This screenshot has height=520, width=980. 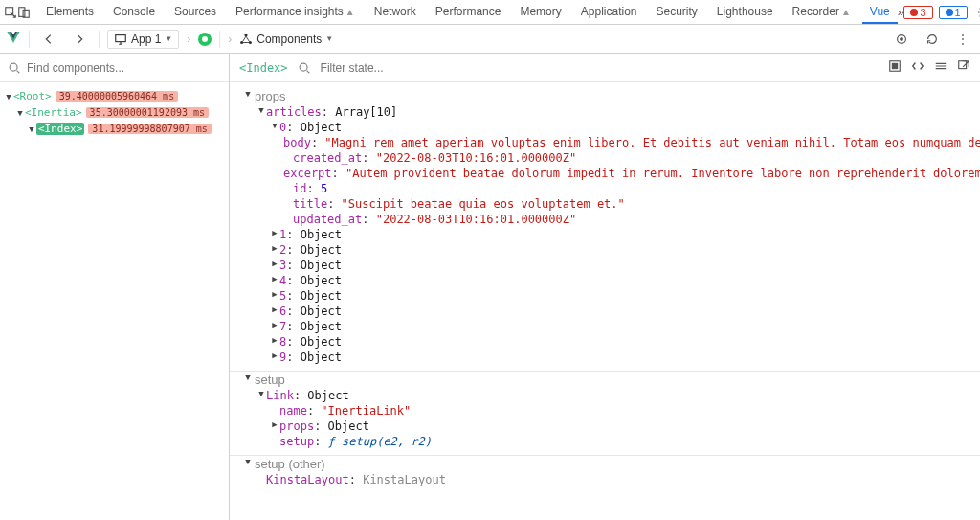 What do you see at coordinates (490, 12) in the screenshot?
I see `devtools-topbar: ElementsConsoleSourcesPerformance insigh…` at bounding box center [490, 12].